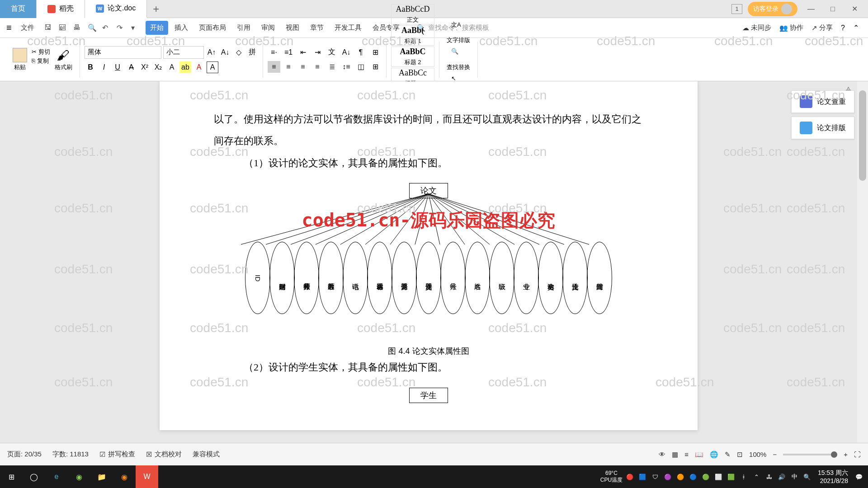 This screenshot has width=868, height=488. What do you see at coordinates (225, 52) in the screenshot?
I see `shrink-font-button: A↓` at bounding box center [225, 52].